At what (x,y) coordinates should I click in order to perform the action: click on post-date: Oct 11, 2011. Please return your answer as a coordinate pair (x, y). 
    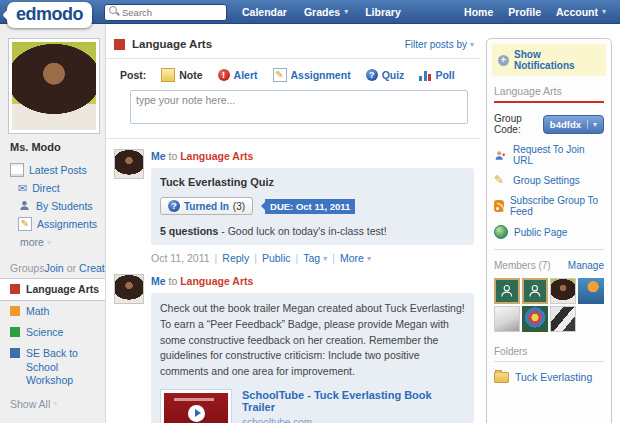
    Looking at the image, I should click on (180, 258).